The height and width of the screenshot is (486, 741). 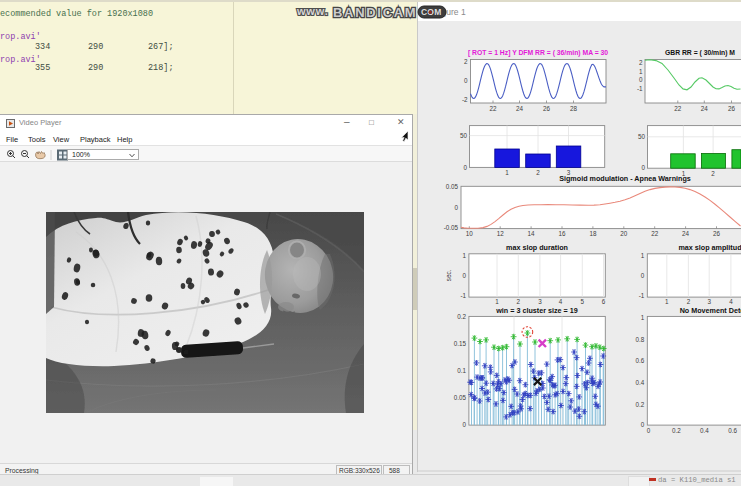 What do you see at coordinates (462, 370) in the screenshot?
I see `svg-text: 0.1` at bounding box center [462, 370].